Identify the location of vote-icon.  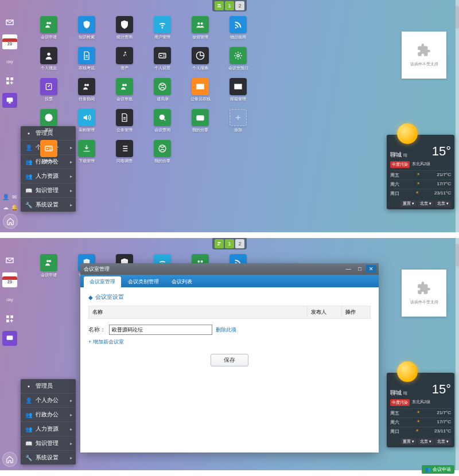
(49, 87).